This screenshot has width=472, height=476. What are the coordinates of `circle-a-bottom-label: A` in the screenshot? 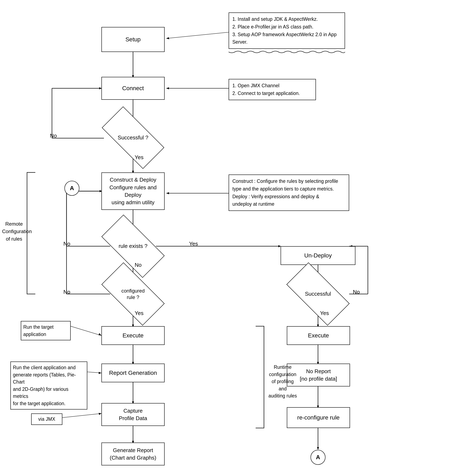 It's located at (318, 457).